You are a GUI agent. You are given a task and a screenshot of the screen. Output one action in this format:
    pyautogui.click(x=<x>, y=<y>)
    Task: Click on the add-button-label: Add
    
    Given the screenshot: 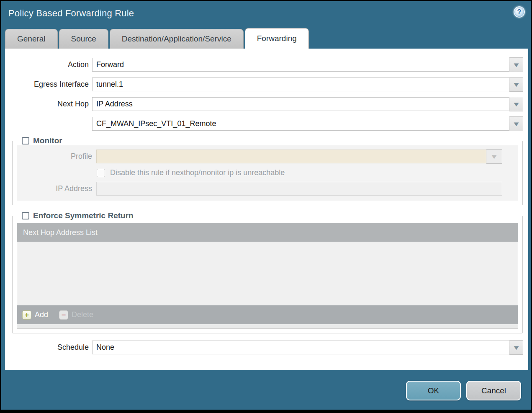 What is the action you would take?
    pyautogui.click(x=41, y=315)
    